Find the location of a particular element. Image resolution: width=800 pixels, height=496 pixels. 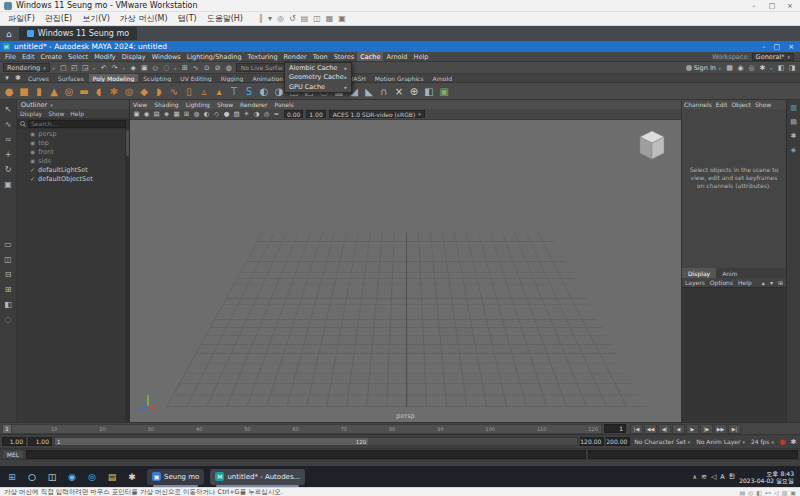

select-object-icon: ▣ is located at coordinates (144, 68).